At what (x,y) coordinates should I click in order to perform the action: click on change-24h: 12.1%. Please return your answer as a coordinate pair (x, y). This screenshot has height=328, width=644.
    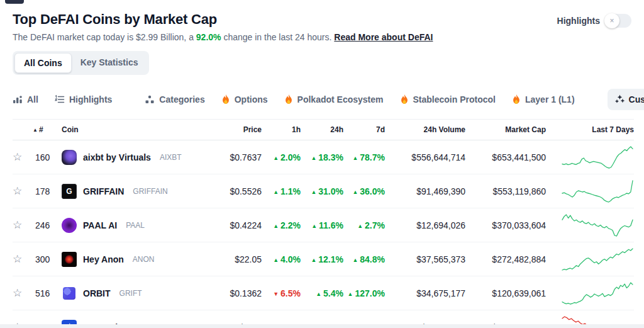
    Looking at the image, I should click on (327, 259).